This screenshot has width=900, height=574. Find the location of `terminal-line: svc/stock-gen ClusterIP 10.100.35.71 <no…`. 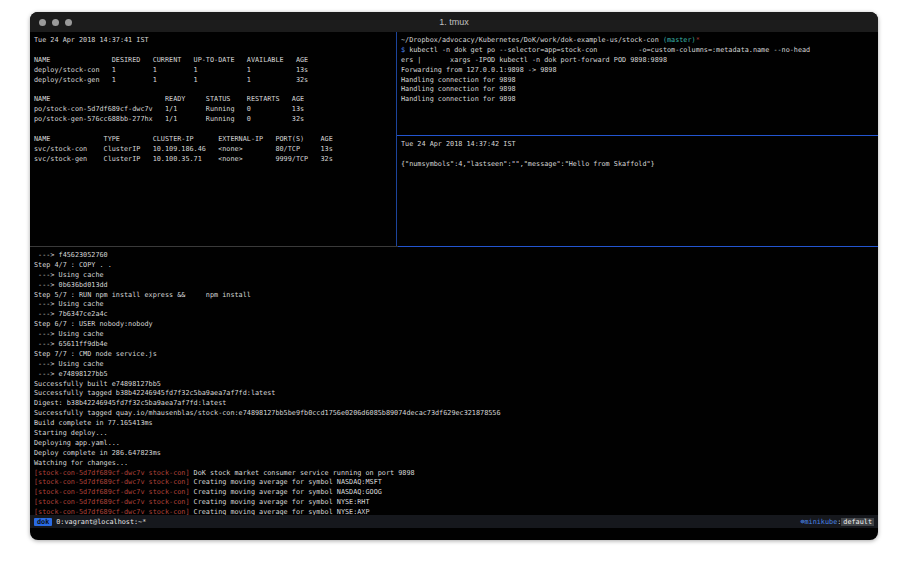

terminal-line: svc/stock-gen ClusterIP 10.100.35.71 <no… is located at coordinates (215, 160).